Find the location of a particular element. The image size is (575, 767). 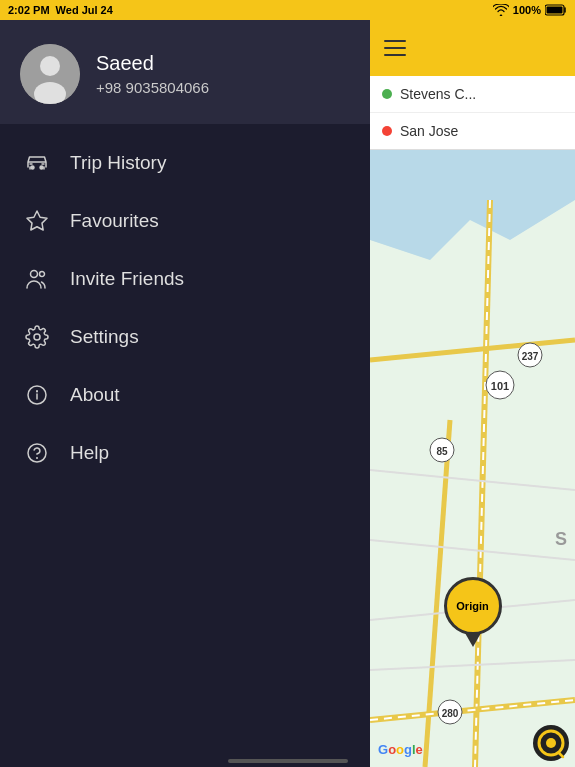

svg-text: 280 is located at coordinates (450, 714).